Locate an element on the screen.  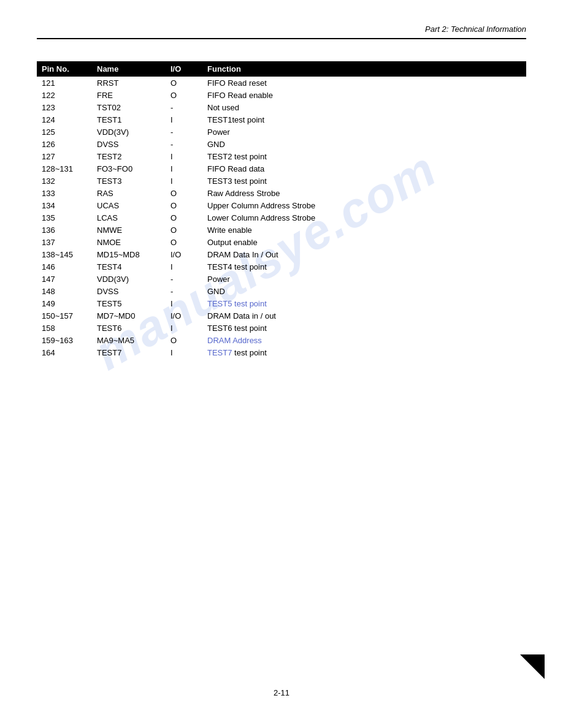
cell-name: TEST7 is located at coordinates (129, 352).